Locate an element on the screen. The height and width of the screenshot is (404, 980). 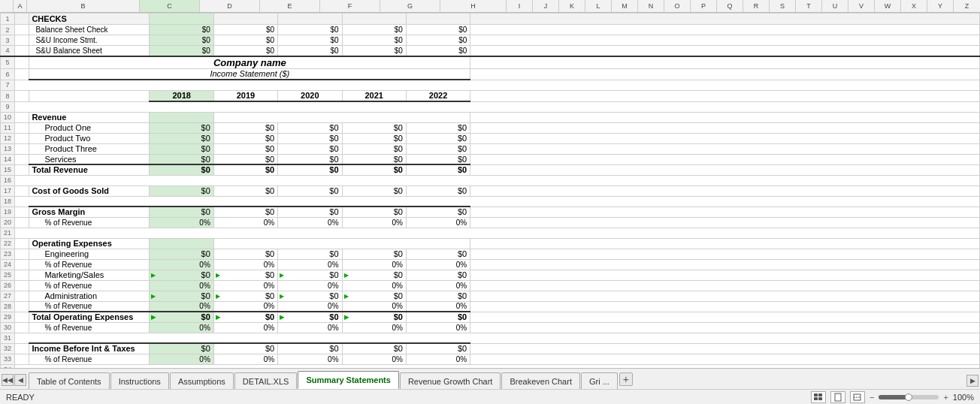
eng-pct-2020: 0% is located at coordinates (310, 264).